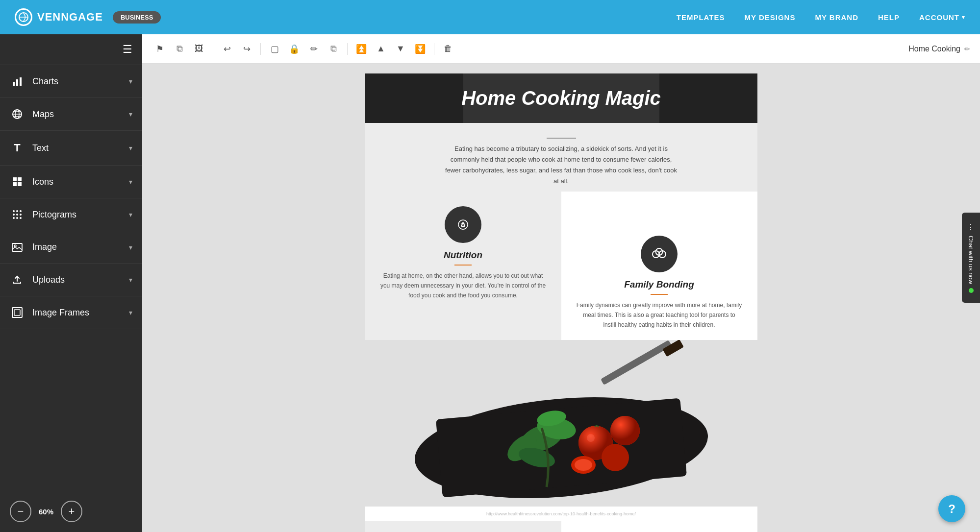 This screenshot has height=532, width=980. I want to click on chat-label: Chat with us now, so click(971, 260).